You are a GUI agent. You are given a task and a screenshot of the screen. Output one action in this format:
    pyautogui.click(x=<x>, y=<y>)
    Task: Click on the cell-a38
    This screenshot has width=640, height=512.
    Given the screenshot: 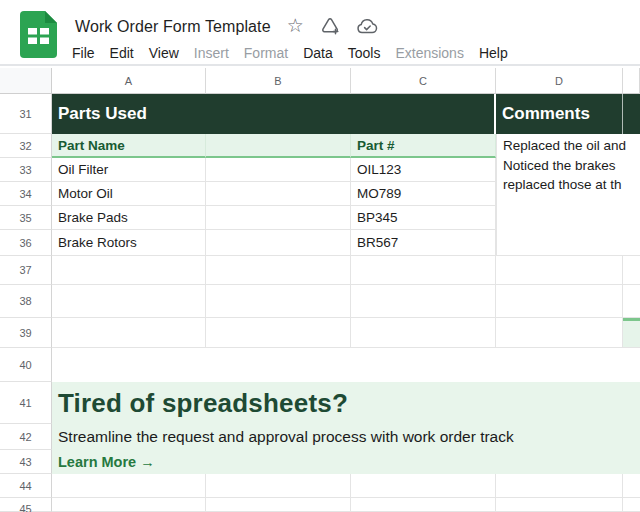 What is the action you would take?
    pyautogui.click(x=129, y=302)
    